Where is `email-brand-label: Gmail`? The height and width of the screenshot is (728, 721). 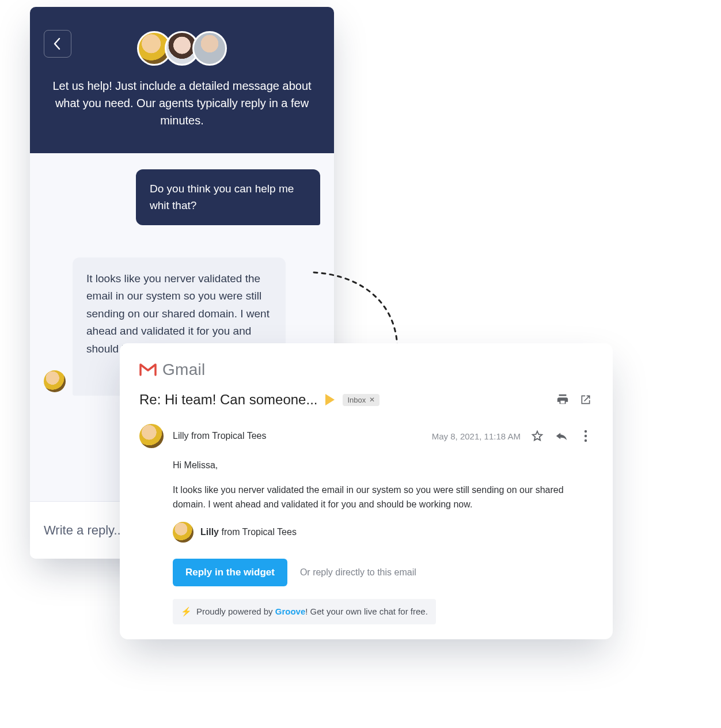
email-brand-label: Gmail is located at coordinates (184, 370).